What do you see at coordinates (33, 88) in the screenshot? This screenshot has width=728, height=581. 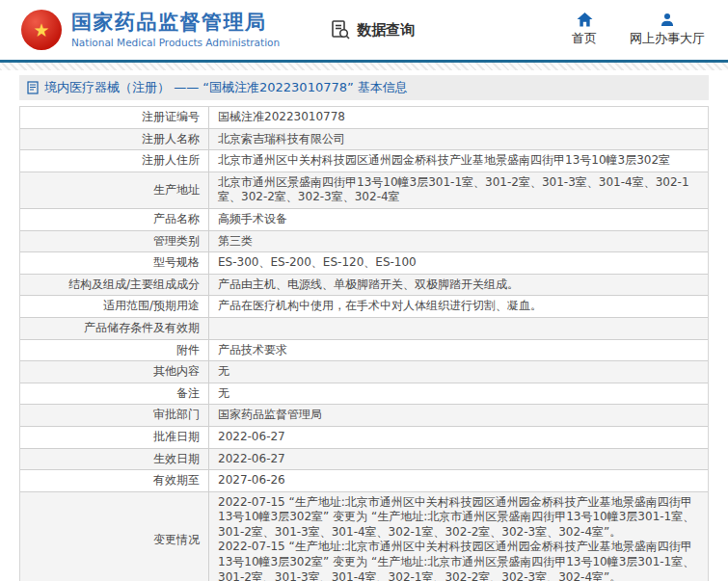 I see `document-icon` at bounding box center [33, 88].